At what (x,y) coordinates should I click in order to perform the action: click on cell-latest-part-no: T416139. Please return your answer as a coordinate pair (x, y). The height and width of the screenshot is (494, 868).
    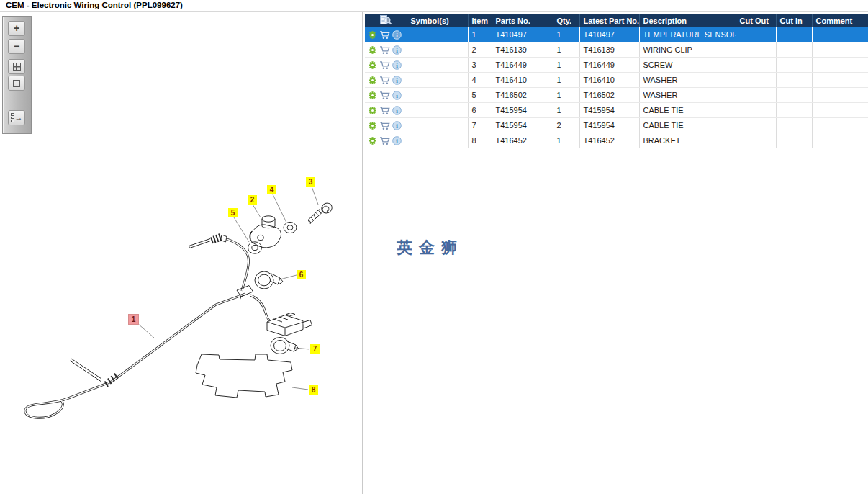
    Looking at the image, I should click on (609, 50).